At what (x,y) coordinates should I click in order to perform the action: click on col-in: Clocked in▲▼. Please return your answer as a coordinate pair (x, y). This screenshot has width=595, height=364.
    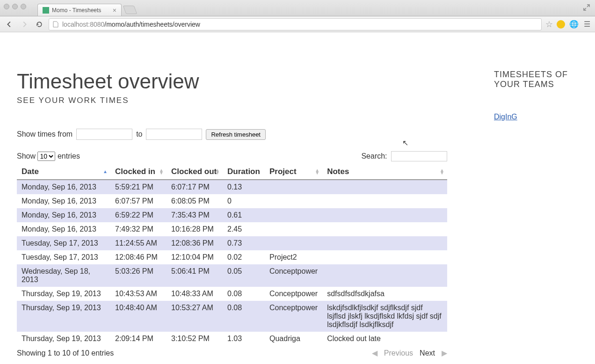
    Looking at the image, I should click on (138, 172).